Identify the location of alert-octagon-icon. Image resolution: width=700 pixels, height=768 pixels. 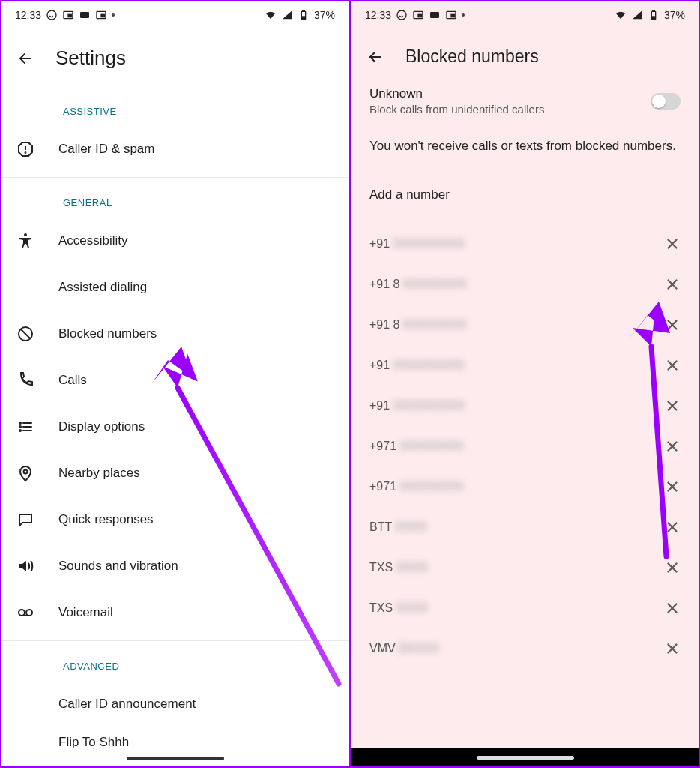
(25, 149).